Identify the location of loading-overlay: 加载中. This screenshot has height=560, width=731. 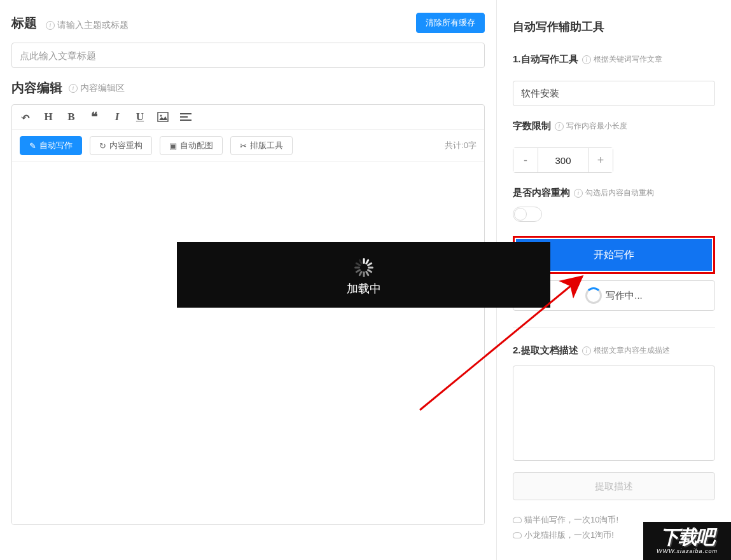
(364, 275).